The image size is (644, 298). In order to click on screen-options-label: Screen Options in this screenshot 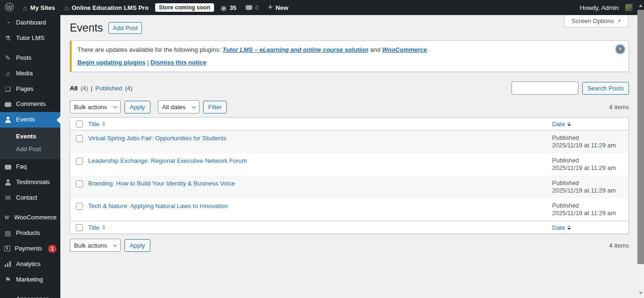, I will do `click(593, 21)`.